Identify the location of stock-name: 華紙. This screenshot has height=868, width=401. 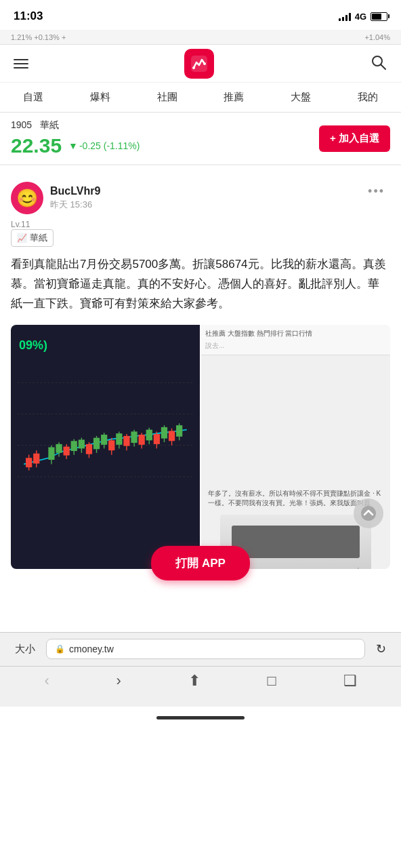
(49, 125).